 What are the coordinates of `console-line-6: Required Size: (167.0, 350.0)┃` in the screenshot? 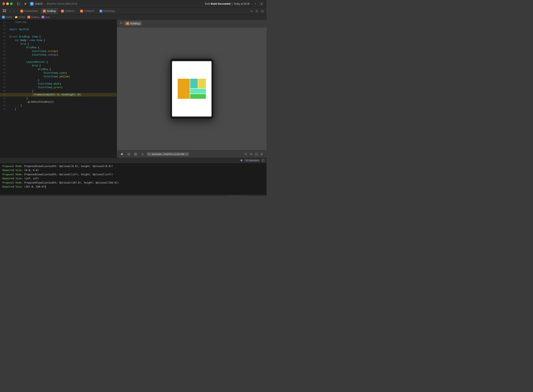 It's located at (133, 187).